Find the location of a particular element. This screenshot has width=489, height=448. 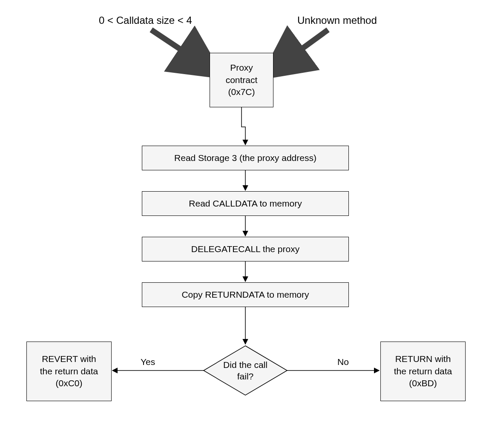

revert-line1: REVERT with is located at coordinates (69, 359).